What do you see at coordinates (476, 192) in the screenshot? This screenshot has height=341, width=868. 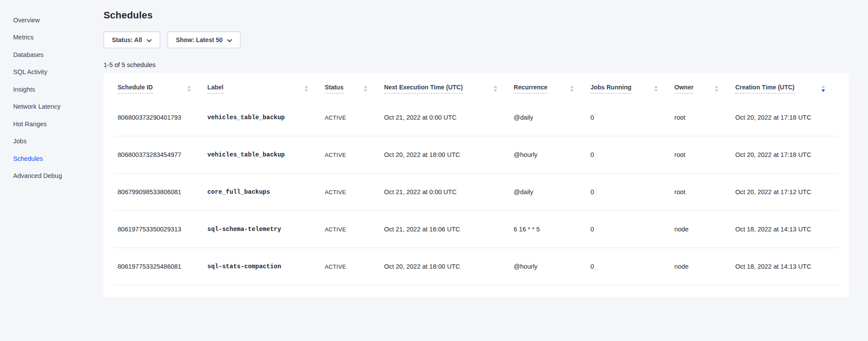 I see `table-row: 806799098533806081 core_full_backups ACT…` at bounding box center [476, 192].